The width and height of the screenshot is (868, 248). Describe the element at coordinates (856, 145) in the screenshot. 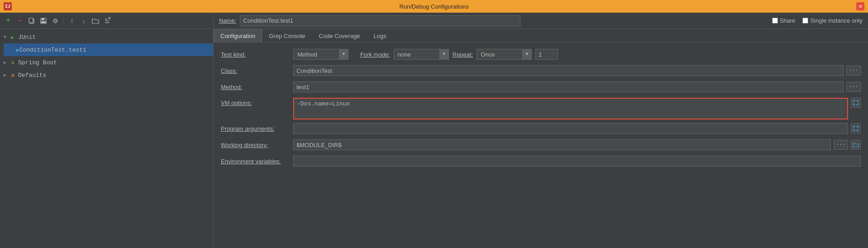

I see `working-dir-folder-button` at that location.